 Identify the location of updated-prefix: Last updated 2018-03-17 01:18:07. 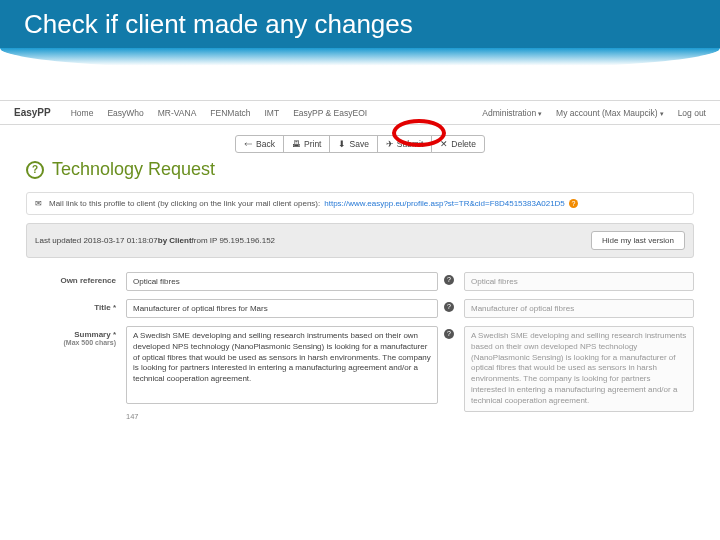
(96, 240).